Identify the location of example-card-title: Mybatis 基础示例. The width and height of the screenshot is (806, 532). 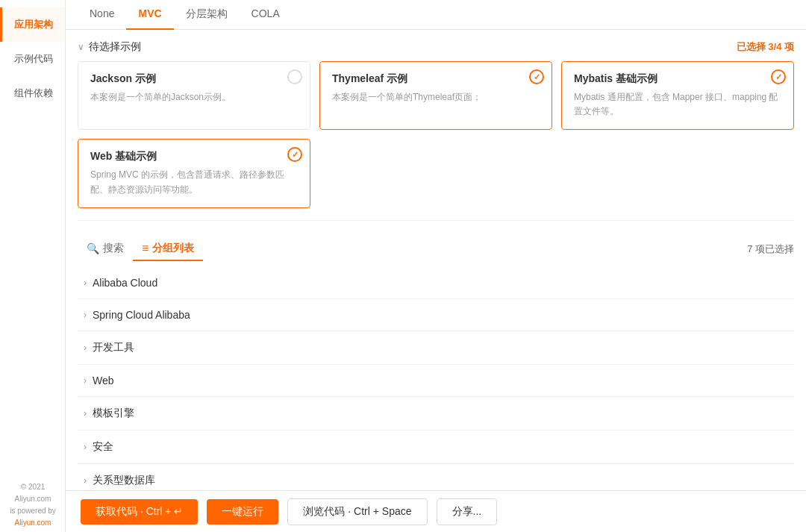
(678, 79).